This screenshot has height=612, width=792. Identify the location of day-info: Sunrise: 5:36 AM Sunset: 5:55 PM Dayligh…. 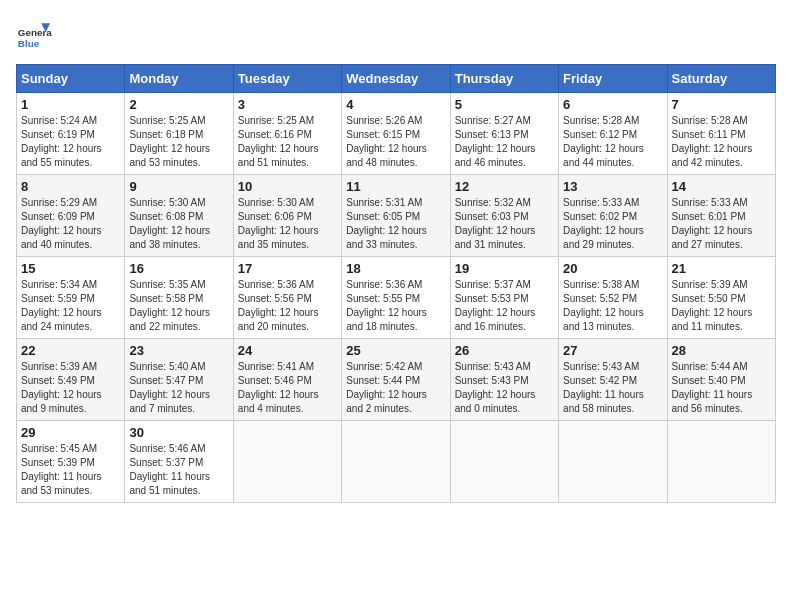
(396, 306).